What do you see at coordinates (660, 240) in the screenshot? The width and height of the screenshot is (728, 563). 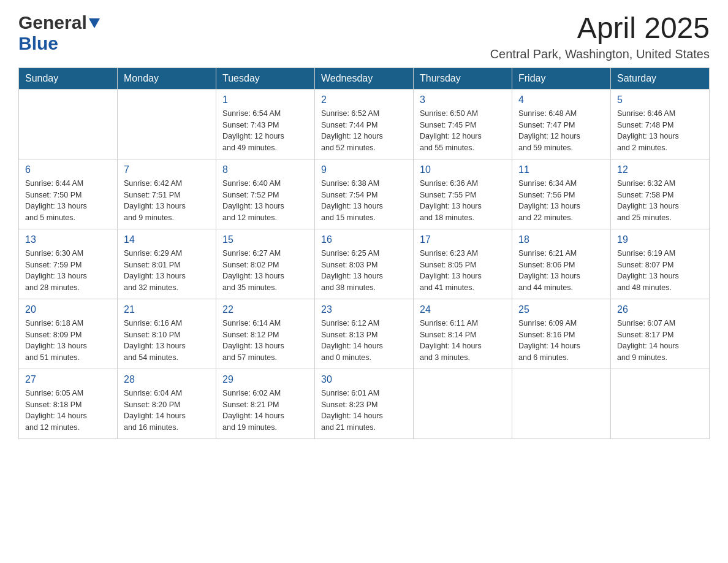 I see `day-number: 19` at bounding box center [660, 240].